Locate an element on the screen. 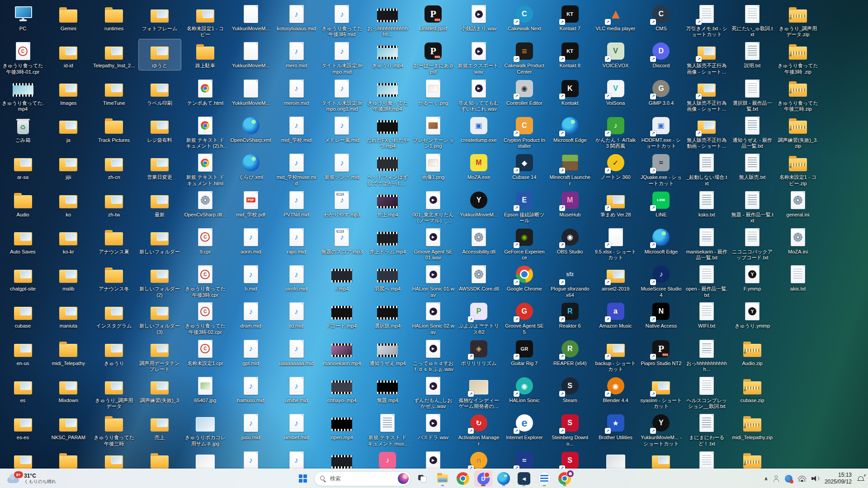 The width and height of the screenshot is (868, 488). desktop-icon: YukkuriMovieM... is located at coordinates (250, 92).